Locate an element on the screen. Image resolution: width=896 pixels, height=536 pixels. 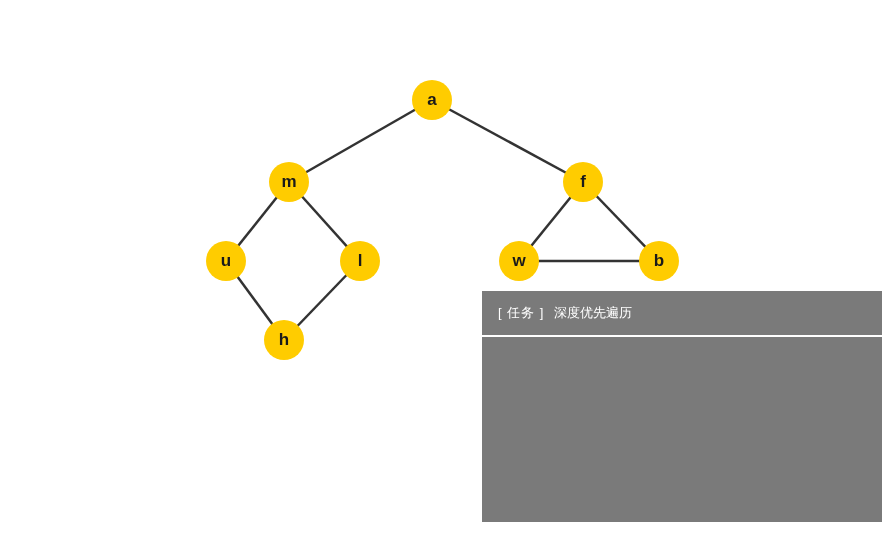
node-a: a is located at coordinates (432, 100).